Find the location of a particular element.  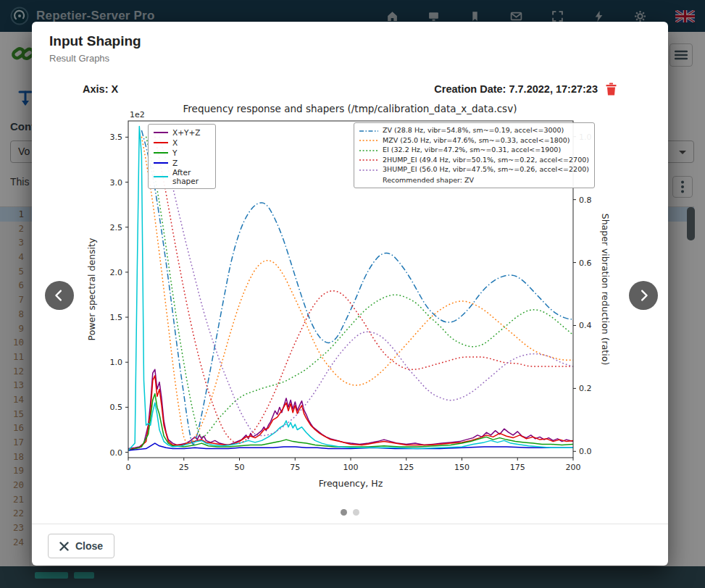

svg-text: Power spectral density is located at coordinates (91, 289).